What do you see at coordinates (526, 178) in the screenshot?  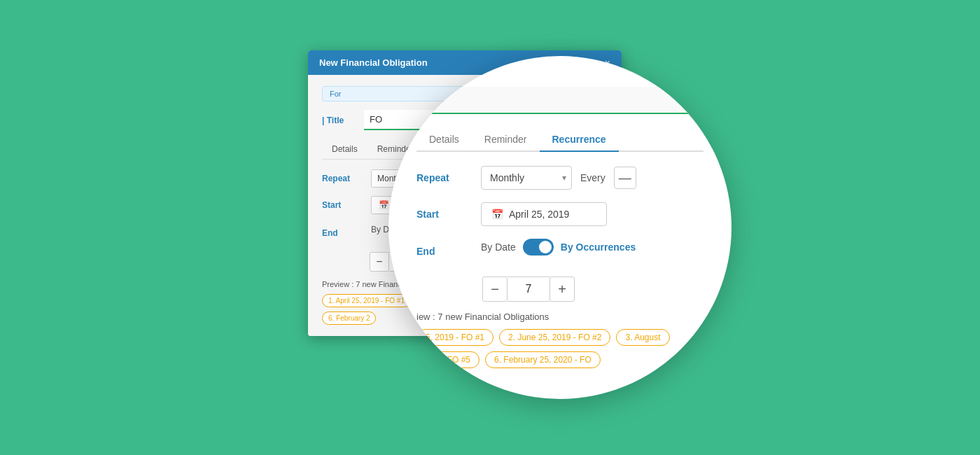 I see `zoom-repeat-select: Monthly Daily Weekly Yearly` at bounding box center [526, 178].